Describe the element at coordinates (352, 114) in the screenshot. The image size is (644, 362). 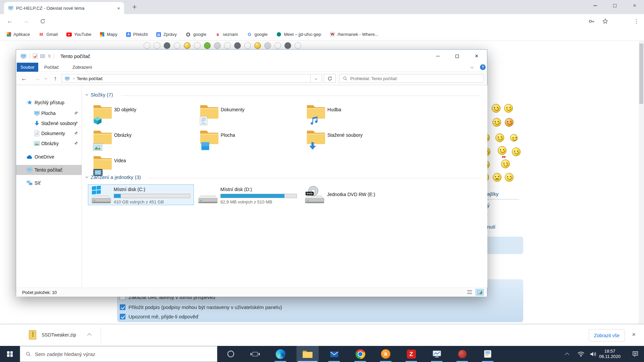
I see `folder-tile-hudba: Hudba` at that location.